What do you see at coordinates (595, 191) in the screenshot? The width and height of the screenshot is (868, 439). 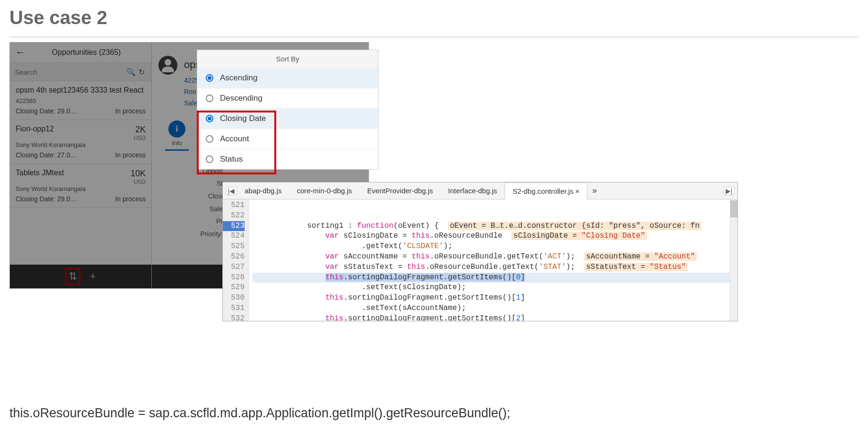 I see `tabs-overflow-icon: »` at bounding box center [595, 191].